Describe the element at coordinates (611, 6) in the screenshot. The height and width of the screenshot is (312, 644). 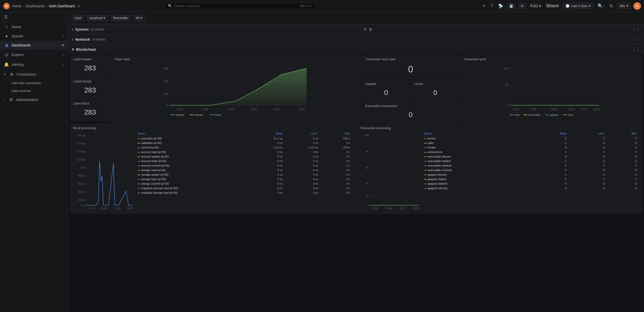
I see `refresh-button: ↻` at that location.